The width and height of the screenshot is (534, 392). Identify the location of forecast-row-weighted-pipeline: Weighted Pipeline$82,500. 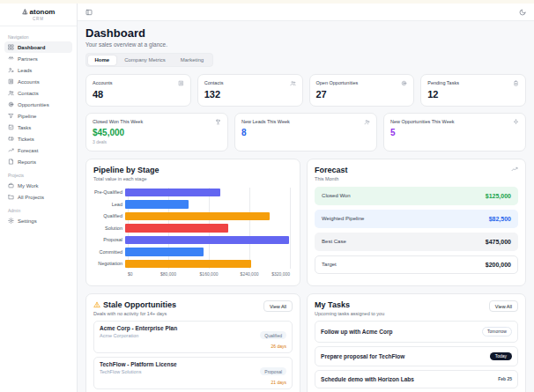
(416, 218).